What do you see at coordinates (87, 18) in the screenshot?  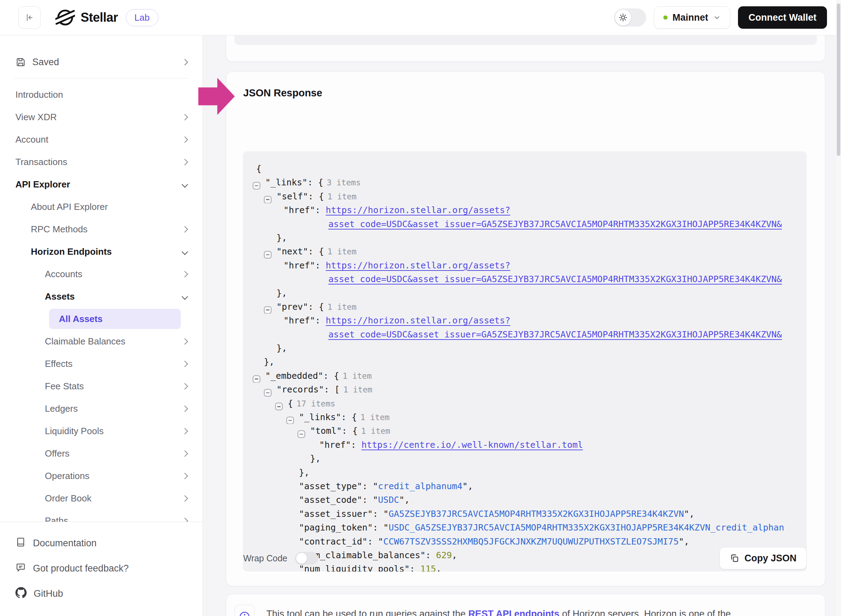 I see `brand-logo: Stellar` at bounding box center [87, 18].